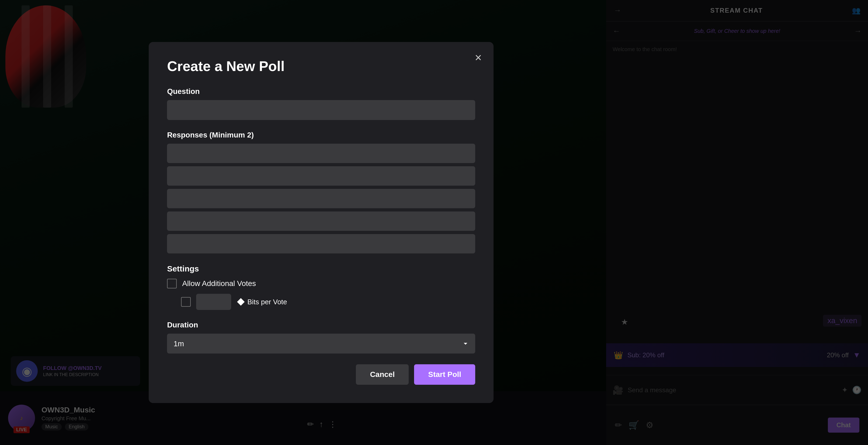  I want to click on allow-votes-checkbox, so click(172, 283).